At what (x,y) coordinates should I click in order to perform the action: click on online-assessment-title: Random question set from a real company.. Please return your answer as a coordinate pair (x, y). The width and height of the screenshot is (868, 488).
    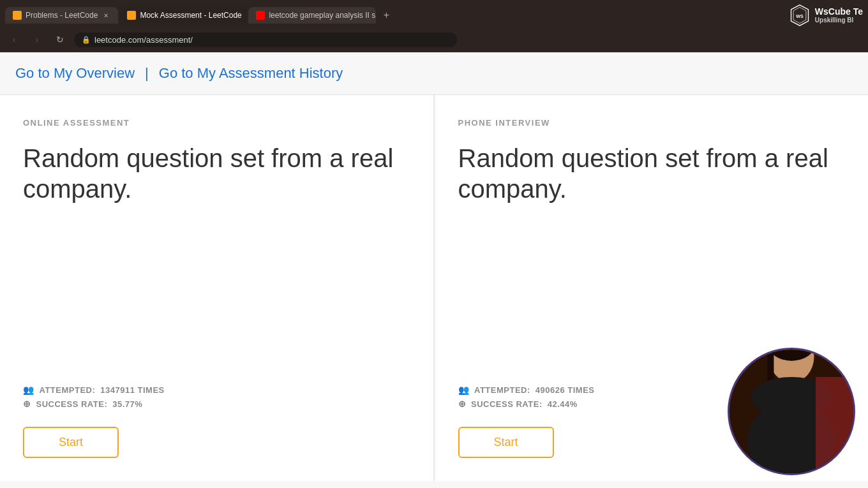
    Looking at the image, I should click on (217, 174).